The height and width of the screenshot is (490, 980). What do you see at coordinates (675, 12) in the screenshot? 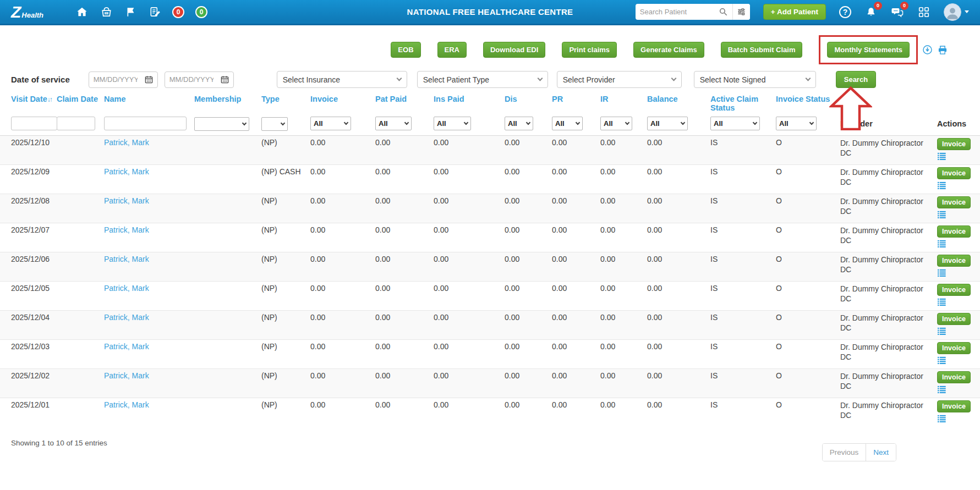
I see `patient-search-input` at bounding box center [675, 12].